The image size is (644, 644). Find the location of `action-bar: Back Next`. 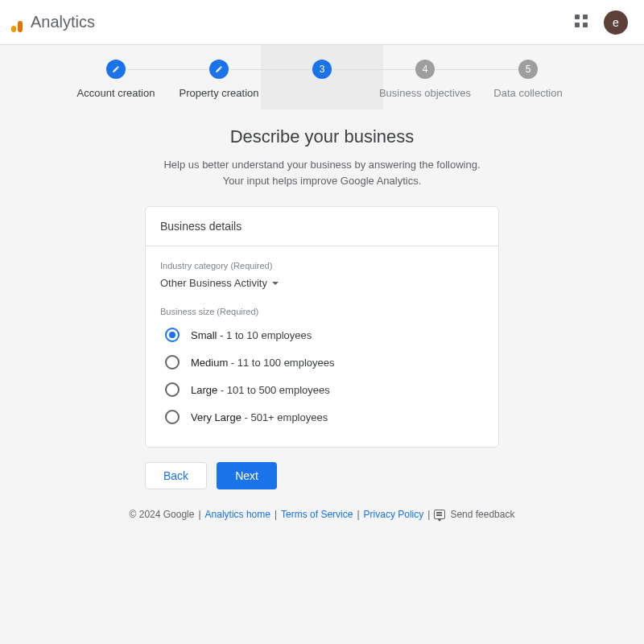

action-bar: Back Next is located at coordinates (322, 476).